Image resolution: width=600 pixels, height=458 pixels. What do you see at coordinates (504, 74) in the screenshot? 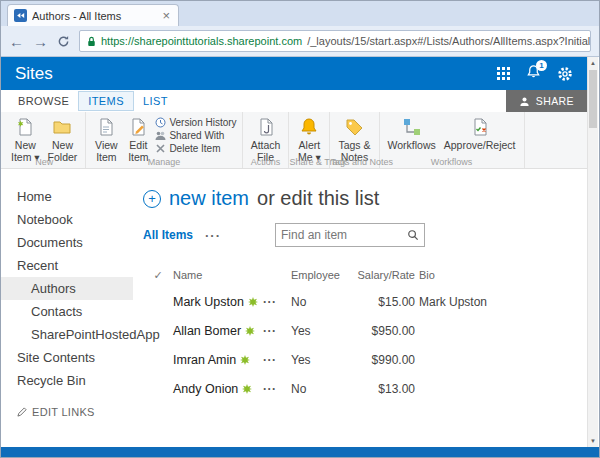
I see `app-launcher-icon` at bounding box center [504, 74].